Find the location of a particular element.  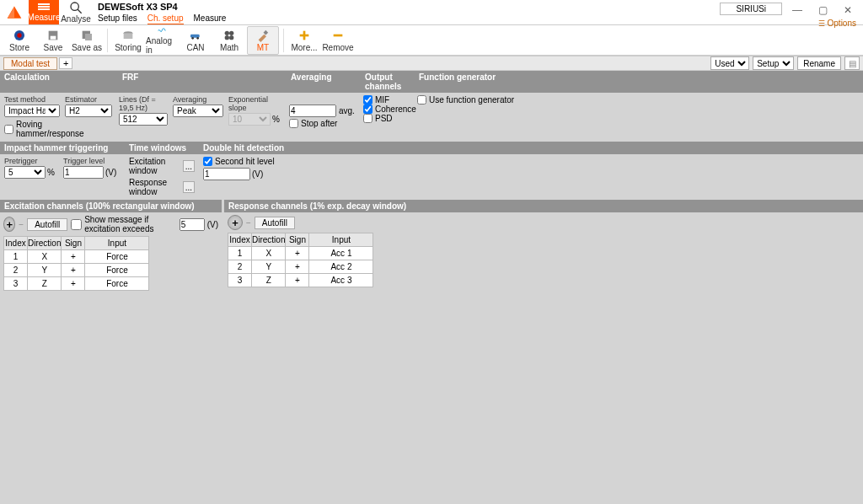

label-exp-slope: Exponential slope is located at coordinates (255, 104).